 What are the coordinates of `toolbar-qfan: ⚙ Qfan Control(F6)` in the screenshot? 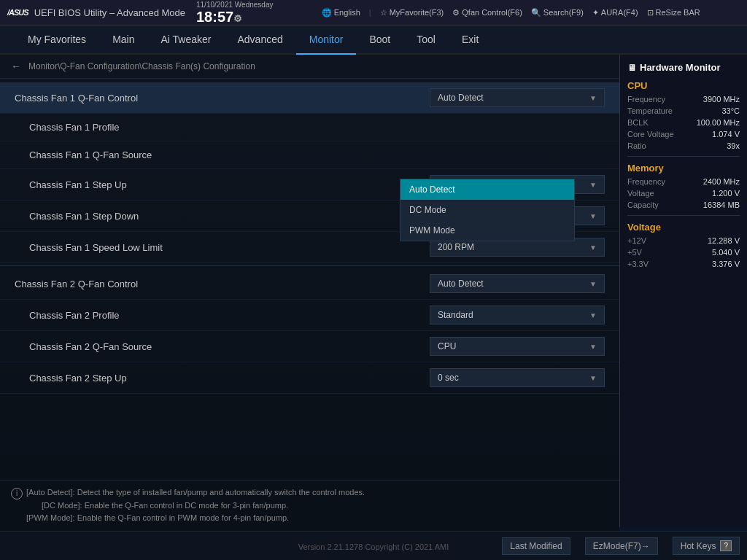 It's located at (487, 13).